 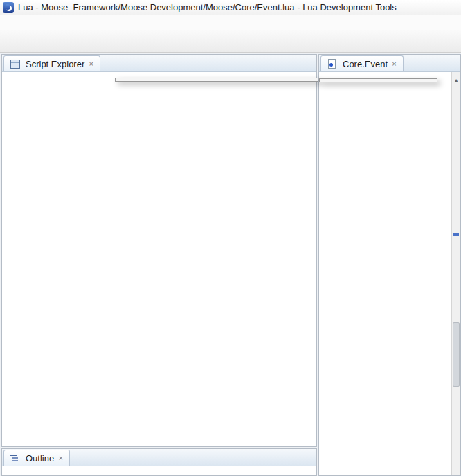 I want to click on scrollbar-thumb, so click(x=456, y=355).